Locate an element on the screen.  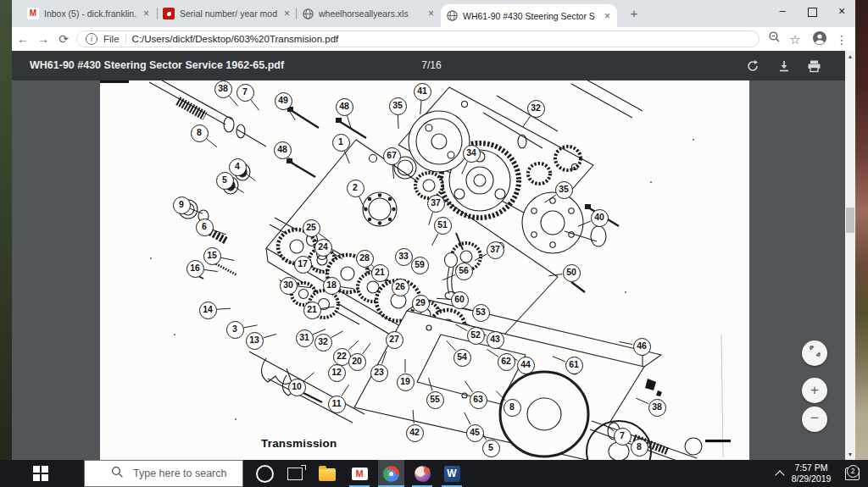
maximize-icon is located at coordinates (812, 12).